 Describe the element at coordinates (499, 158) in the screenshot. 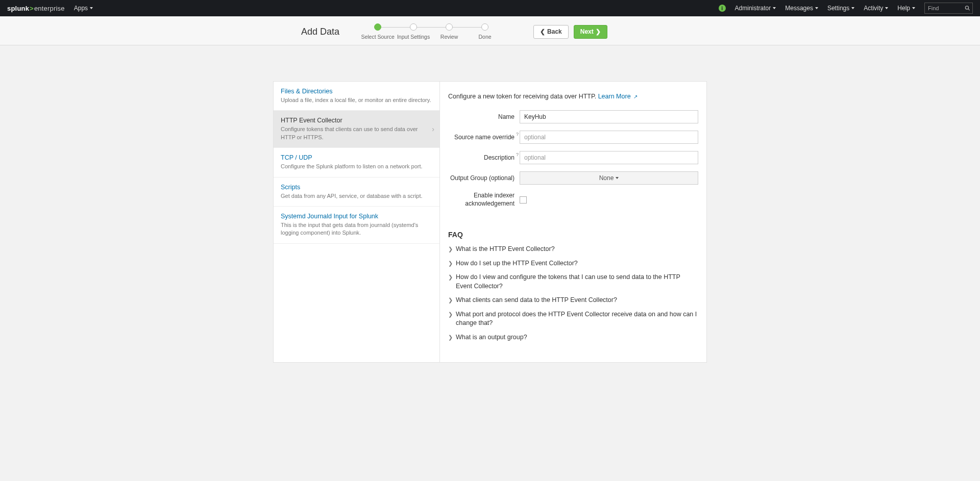

I see `label-text: Description` at that location.